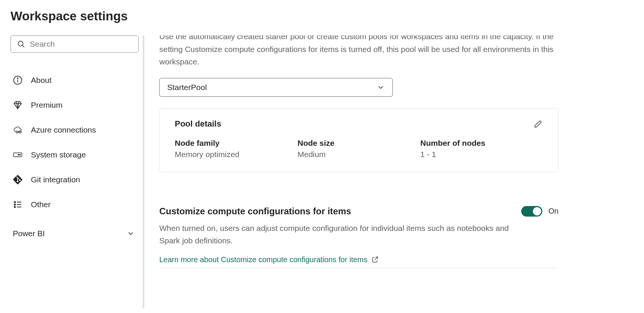  What do you see at coordinates (47, 105) in the screenshot?
I see `sidebar-item-label: Premium` at bounding box center [47, 105].